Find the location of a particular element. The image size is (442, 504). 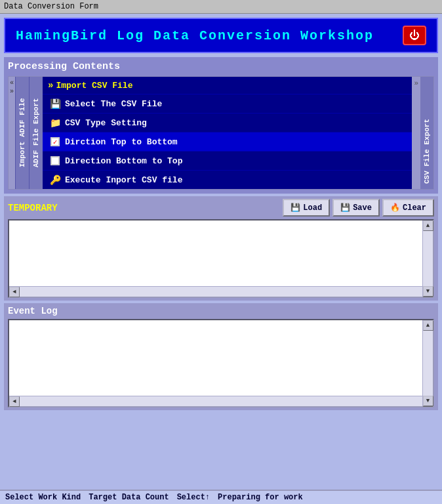

temp-textarea is located at coordinates (216, 253).